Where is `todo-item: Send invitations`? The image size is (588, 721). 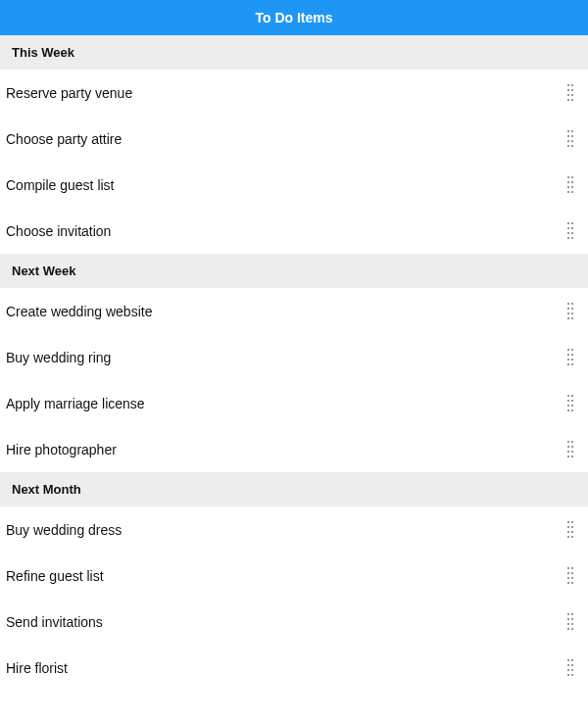
todo-item: Send invitations is located at coordinates (294, 621).